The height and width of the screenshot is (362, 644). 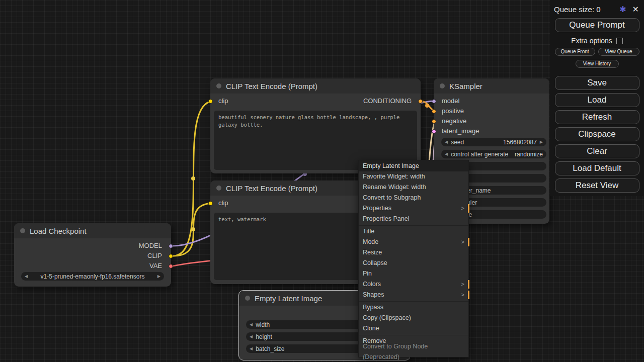 What do you see at coordinates (288, 299) in the screenshot?
I see `node-title: Empty Latent Image` at bounding box center [288, 299].